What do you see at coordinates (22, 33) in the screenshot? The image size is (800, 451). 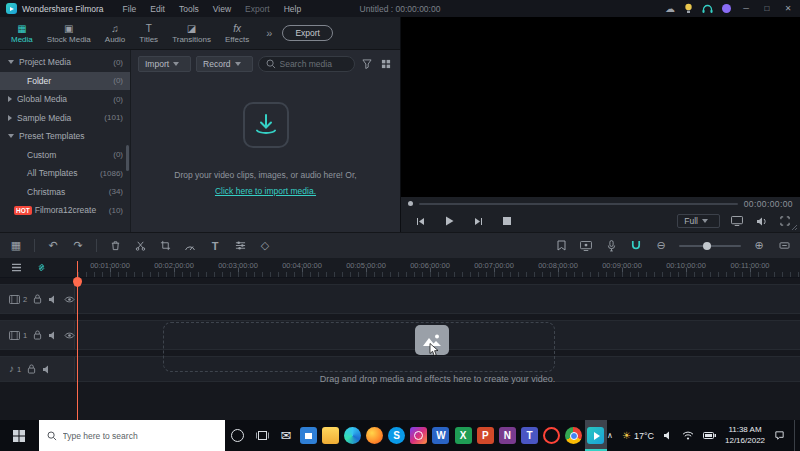 I see `tab-media: ▦ Media` at bounding box center [22, 33].